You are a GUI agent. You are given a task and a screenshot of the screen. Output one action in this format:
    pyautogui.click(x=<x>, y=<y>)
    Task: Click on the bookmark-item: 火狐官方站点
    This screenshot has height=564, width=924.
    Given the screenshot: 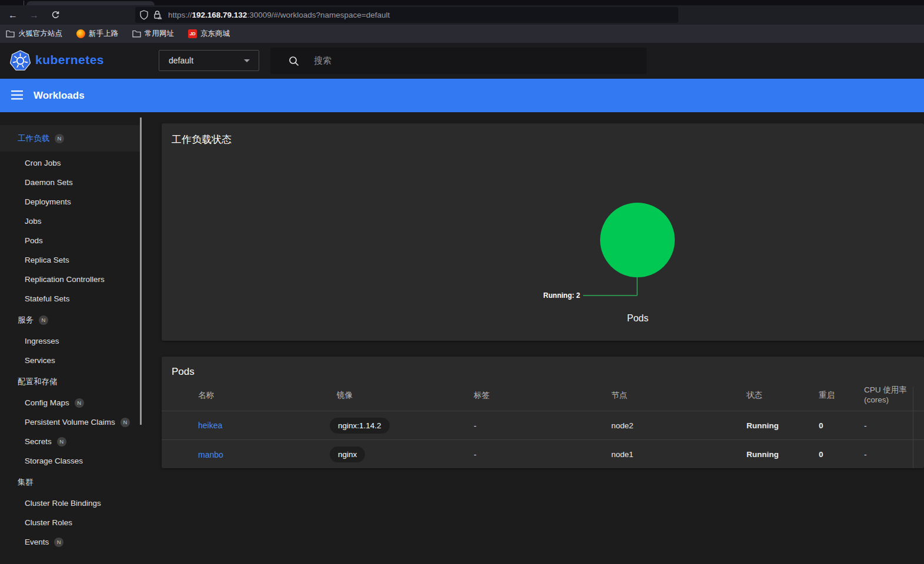 What is the action you would take?
    pyautogui.click(x=34, y=34)
    